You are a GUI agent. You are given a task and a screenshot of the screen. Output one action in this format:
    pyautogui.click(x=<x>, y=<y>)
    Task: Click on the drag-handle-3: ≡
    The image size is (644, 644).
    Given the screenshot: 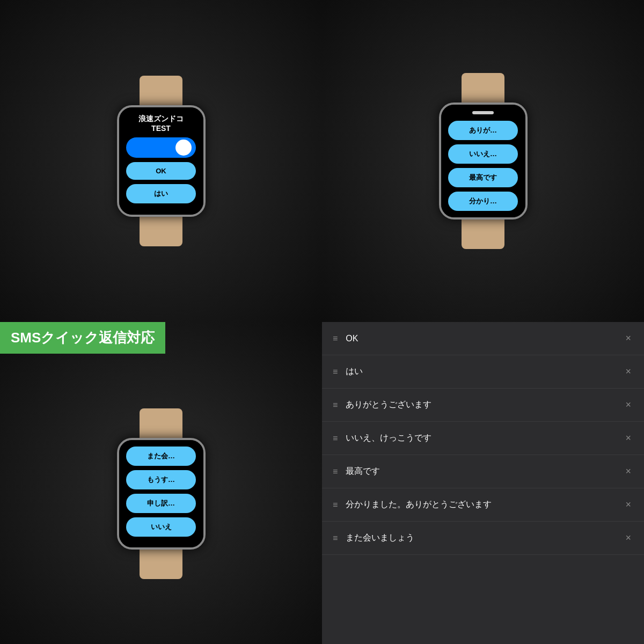 What is the action you would take?
    pyautogui.click(x=335, y=438)
    